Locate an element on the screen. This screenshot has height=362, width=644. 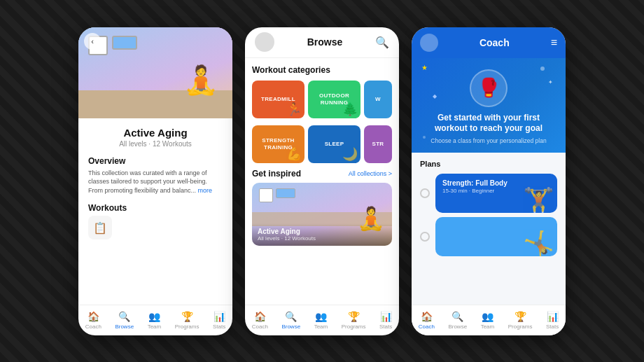
screen3-title: Coach is located at coordinates (494, 43).